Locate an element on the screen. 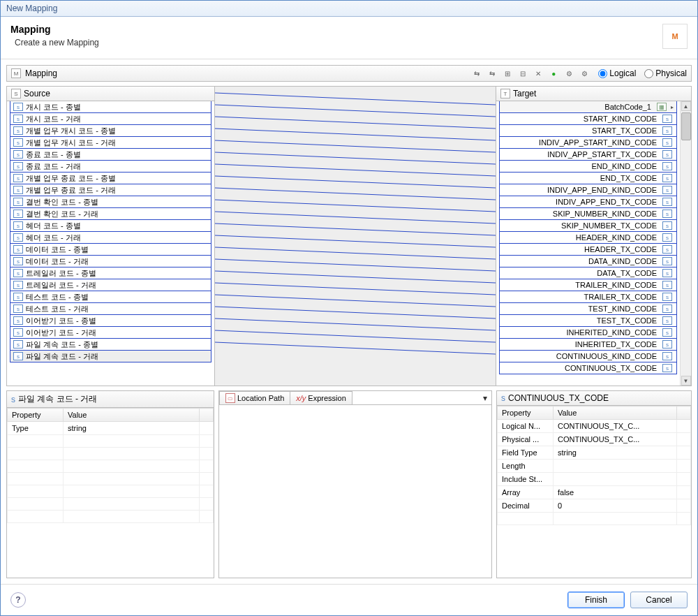  toolbar-action-4-icon: ⊟ is located at coordinates (523, 73).